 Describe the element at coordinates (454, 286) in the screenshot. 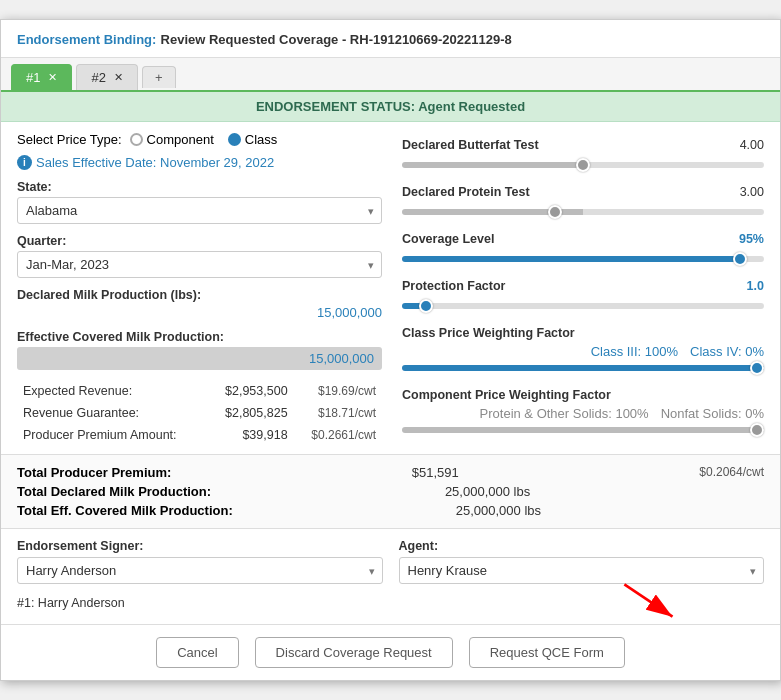

I see `protection-slider-label: Protection Factor` at that location.